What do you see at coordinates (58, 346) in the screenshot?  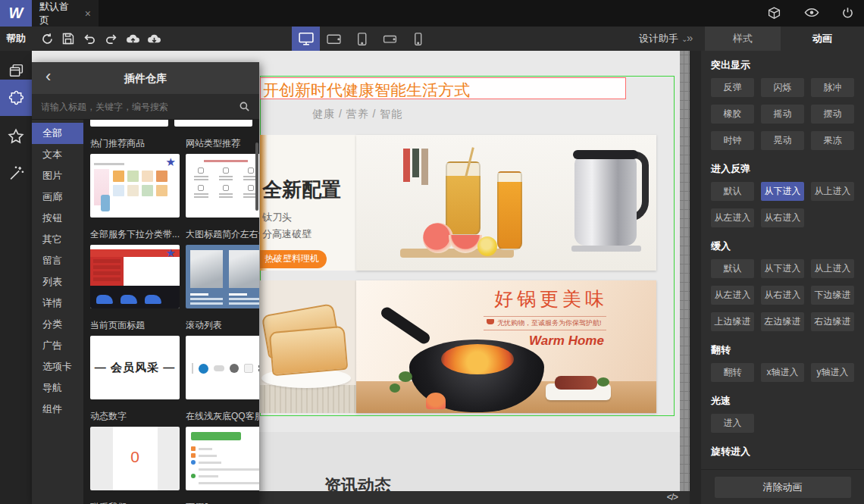 I see `plugin-category-item: 广告` at bounding box center [58, 346].